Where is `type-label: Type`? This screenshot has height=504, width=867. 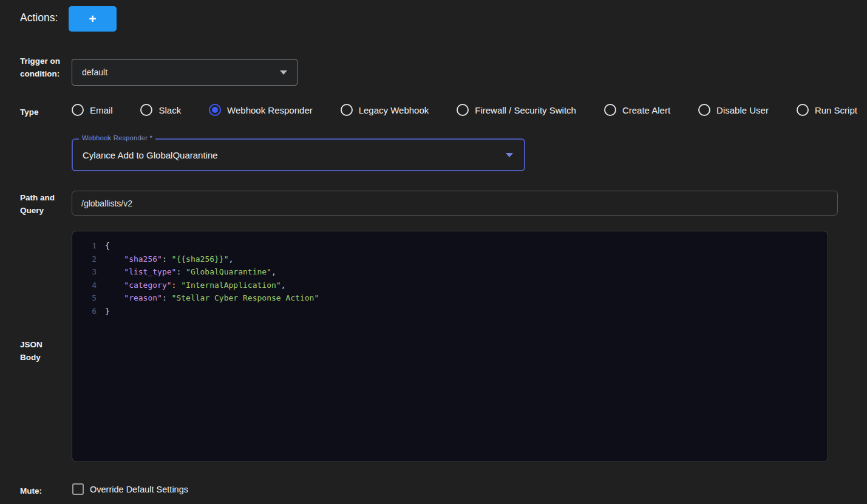 type-label: Type is located at coordinates (29, 112).